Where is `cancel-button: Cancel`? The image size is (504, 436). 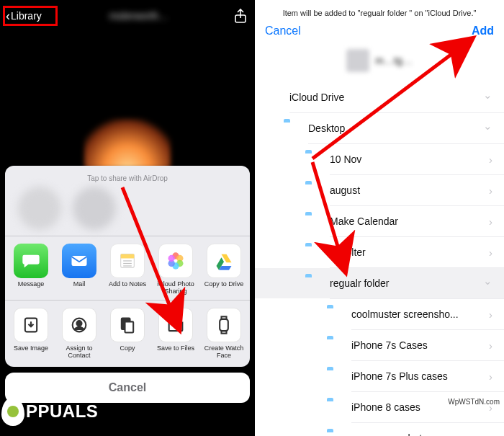 cancel-button: Cancel is located at coordinates (283, 31).